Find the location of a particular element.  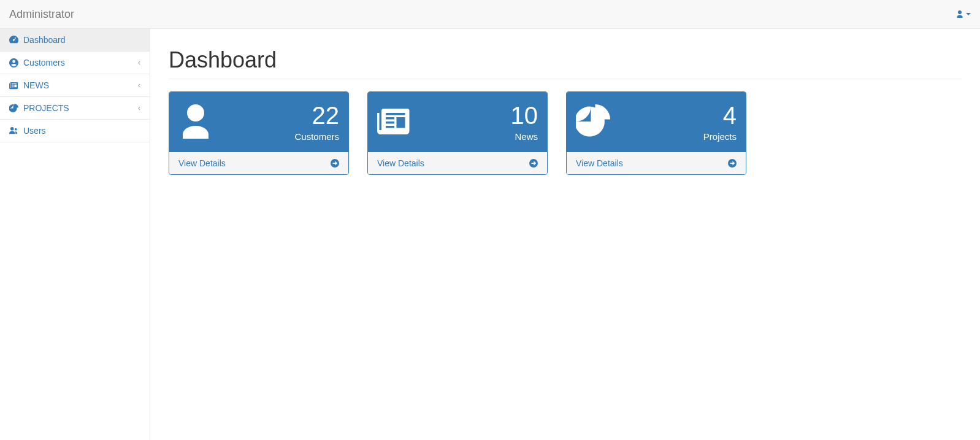

sidebar-item-label: Customers is located at coordinates (78, 63).